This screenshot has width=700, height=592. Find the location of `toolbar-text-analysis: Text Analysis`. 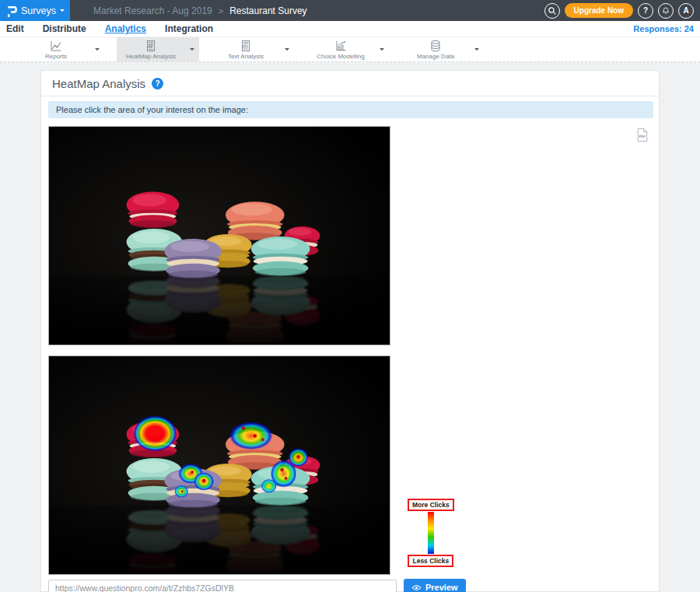

toolbar-text-analysis: Text Analysis is located at coordinates (253, 50).